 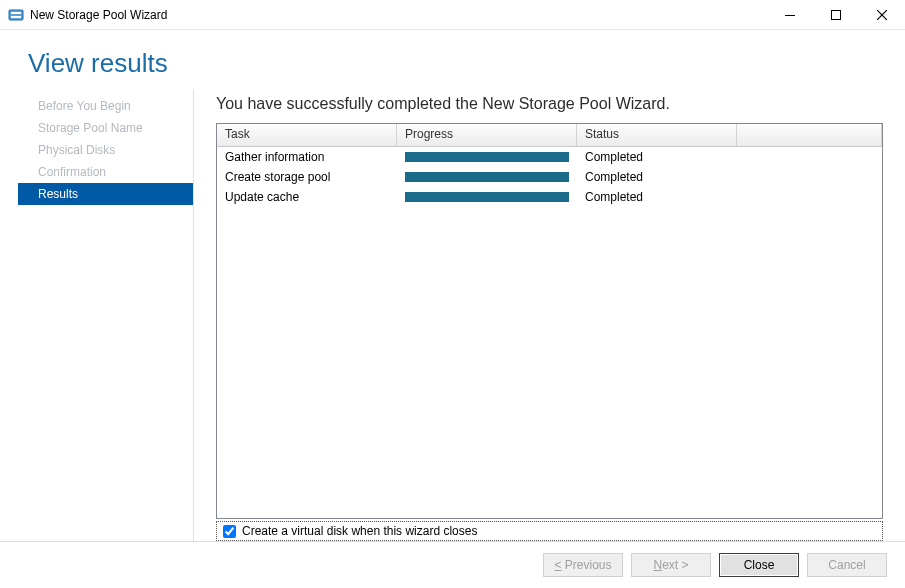 I want to click on cell-task: Create storage pool, so click(x=307, y=177).